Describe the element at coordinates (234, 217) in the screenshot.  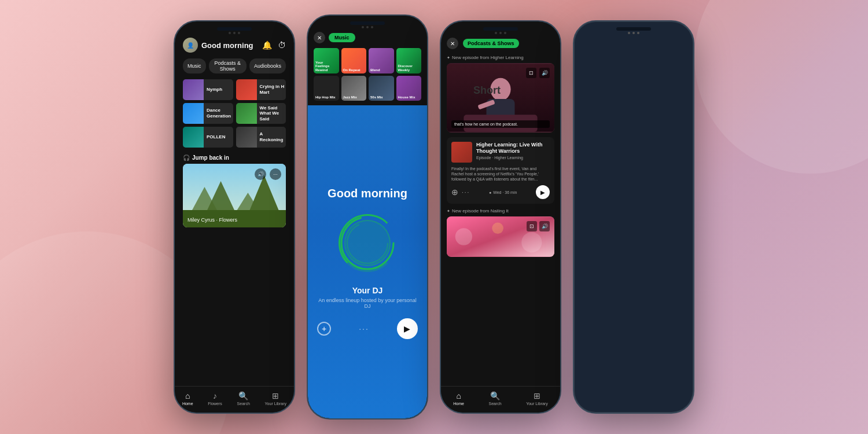
I see `phone-1: 👤 Good morning 🔔 ⏱ Music Podcasts & Show…` at that location.